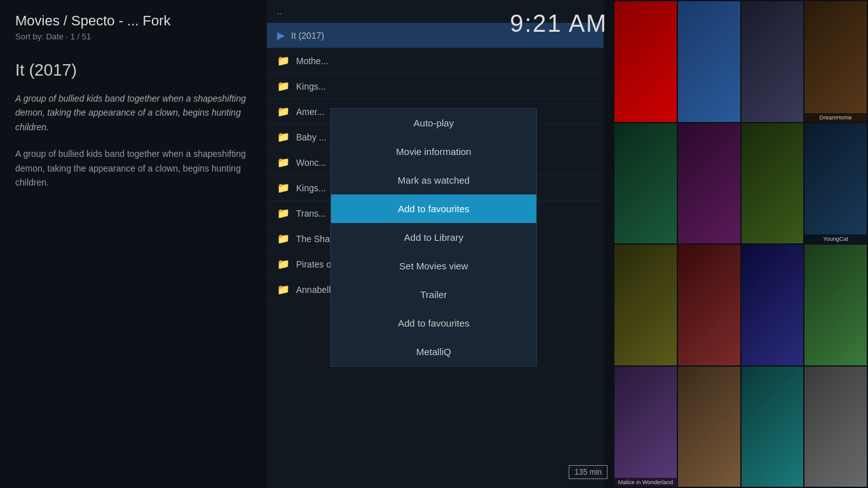  Describe the element at coordinates (836, 184) in the screenshot. I see `thumbnail: YoungCat` at that location.